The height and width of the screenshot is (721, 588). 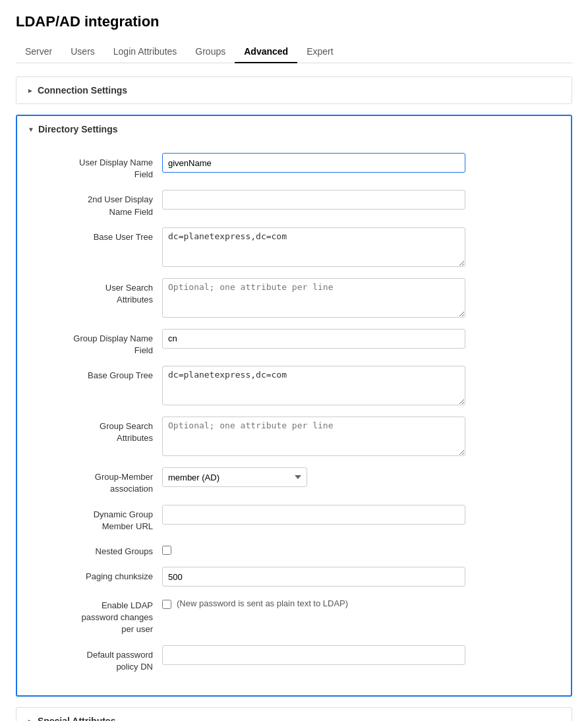 What do you see at coordinates (294, 550) in the screenshot?
I see `nested-groups-row: Nested Groups` at bounding box center [294, 550].